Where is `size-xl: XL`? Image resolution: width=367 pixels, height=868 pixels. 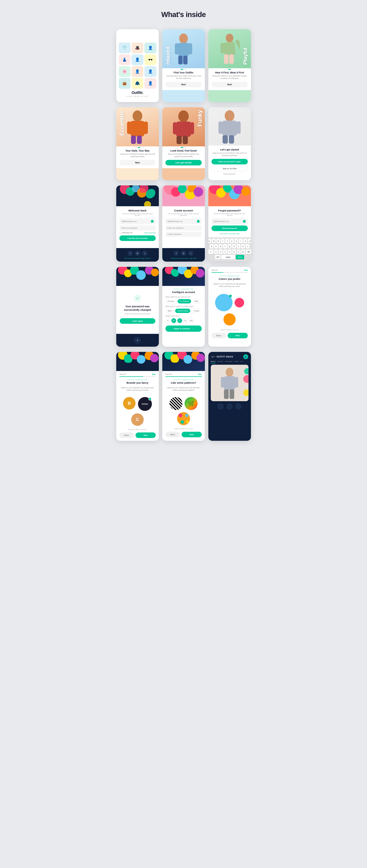 size-xl: XL is located at coordinates (186, 321).